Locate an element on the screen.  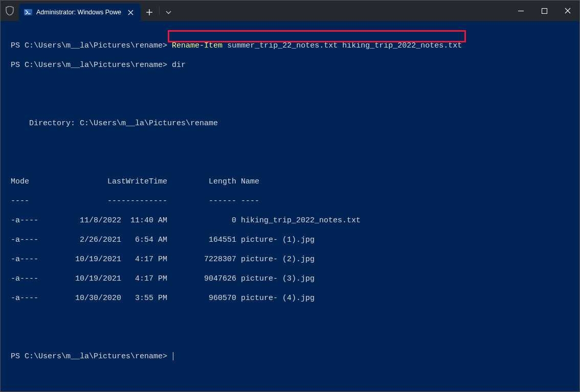
titlebar: Administrator: Windows Powe is located at coordinates (290, 11).